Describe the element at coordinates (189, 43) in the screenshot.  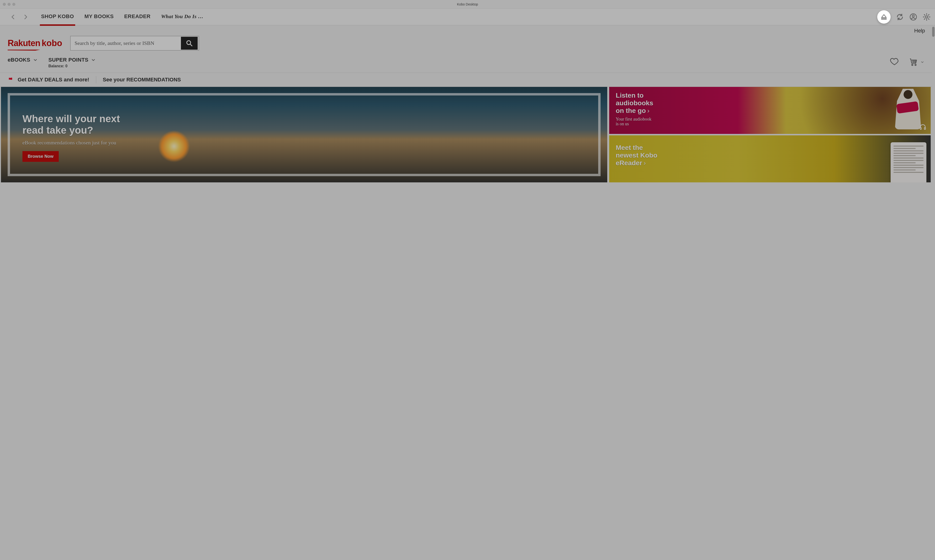
I see `search-button` at that location.